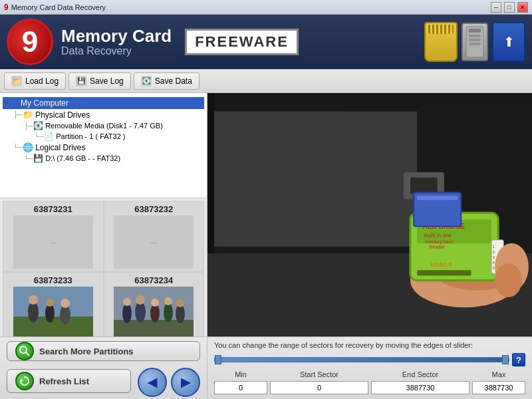 The image size is (532, 399). What do you see at coordinates (104, 103) in the screenshot?
I see `tree-item-mycomputer: ▼ 🖥 My Computer` at bounding box center [104, 103].